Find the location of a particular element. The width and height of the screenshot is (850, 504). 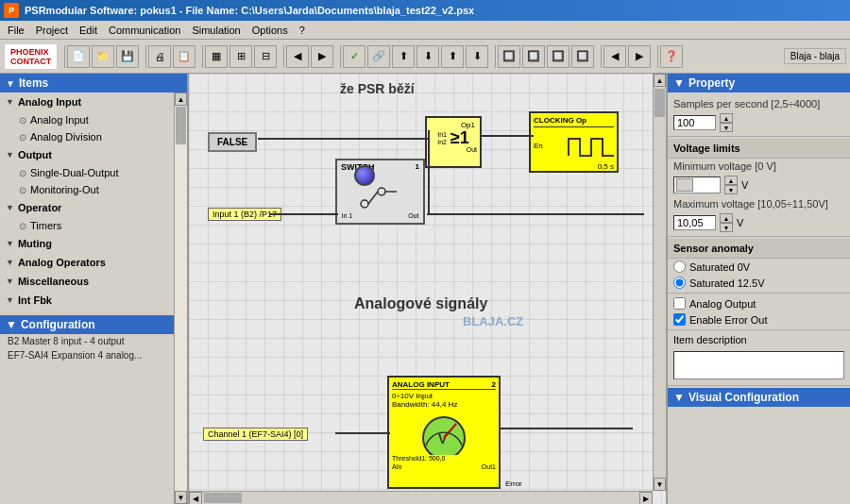

clocking-title: CLOCKING Op is located at coordinates (574, 122).